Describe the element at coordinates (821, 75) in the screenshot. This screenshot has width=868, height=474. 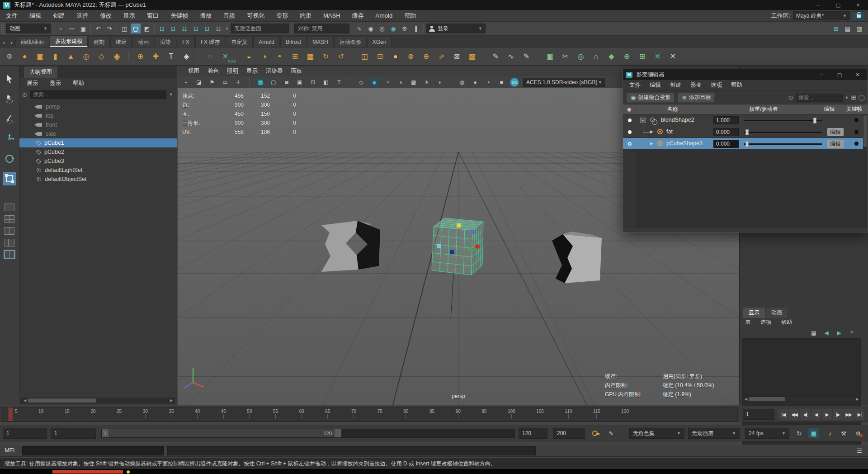
I see `shape-editor-minimize-button: ─` at that location.